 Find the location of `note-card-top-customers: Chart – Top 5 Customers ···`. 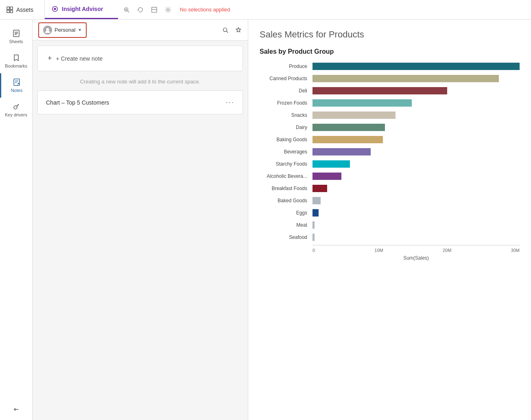

note-card-top-customers: Chart – Top 5 Customers ··· is located at coordinates (140, 103).